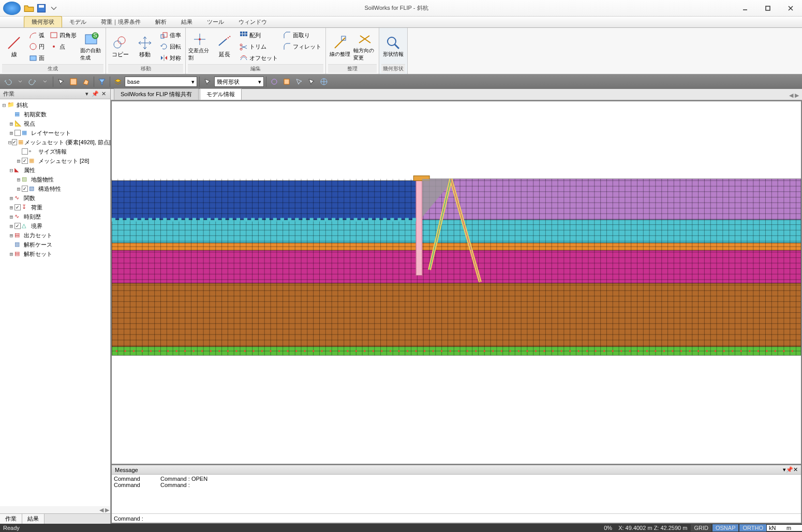 The height and width of the screenshot is (532, 802). I want to click on tree-view: ⊟📁斜杭 ▦初期変数 ⊞📐視点 ⊞▦レイヤーセット ⊟✓▦メッシュセット (要素…, so click(55, 303).